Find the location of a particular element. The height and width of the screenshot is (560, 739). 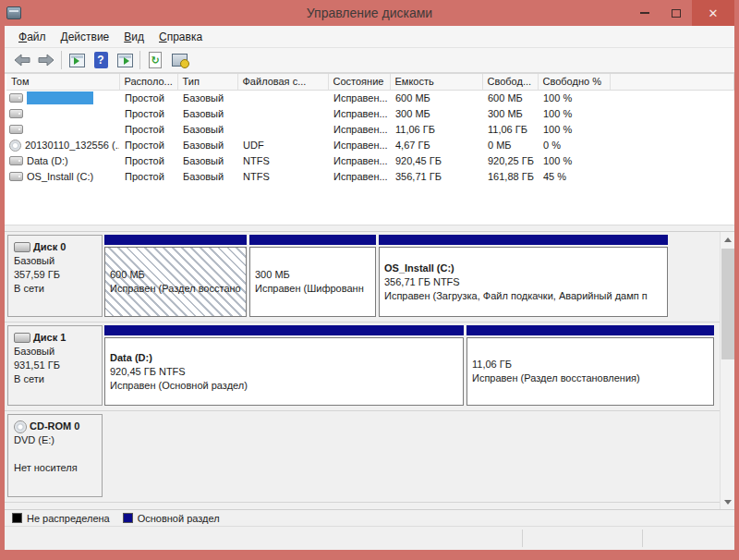

partition-size: 356,71 ГБ NTFS is located at coordinates (526, 283).